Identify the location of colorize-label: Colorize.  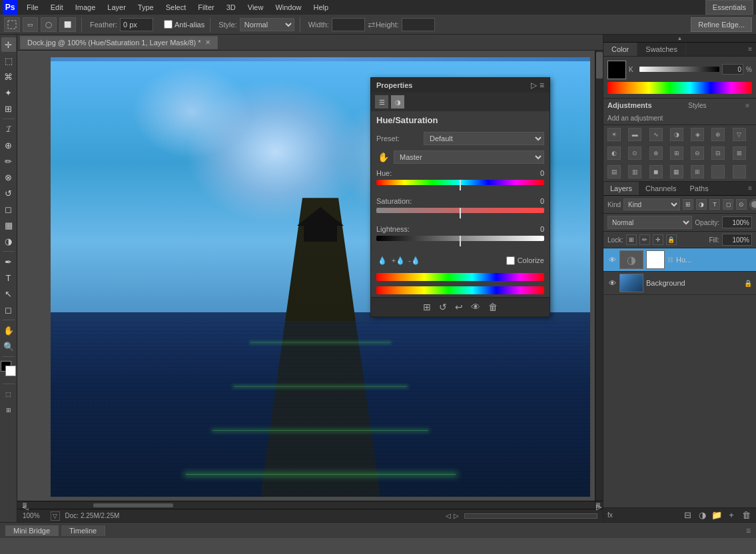
(525, 261).